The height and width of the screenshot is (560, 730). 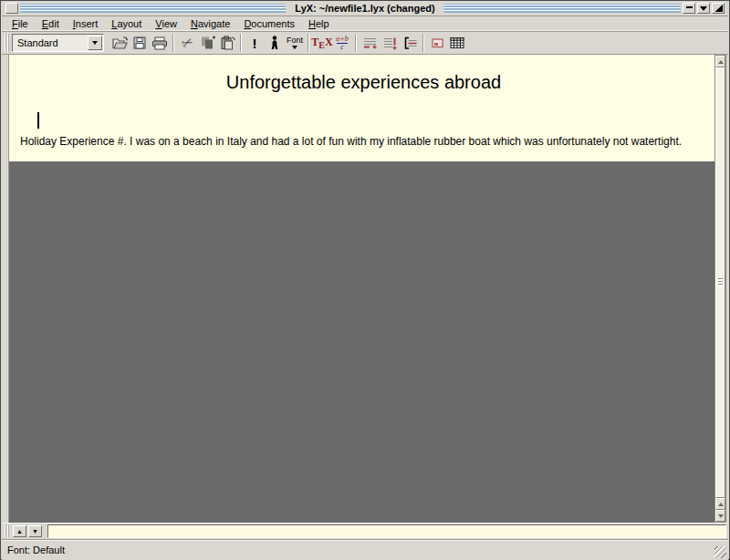 What do you see at coordinates (120, 43) in the screenshot?
I see `open-document-button` at bounding box center [120, 43].